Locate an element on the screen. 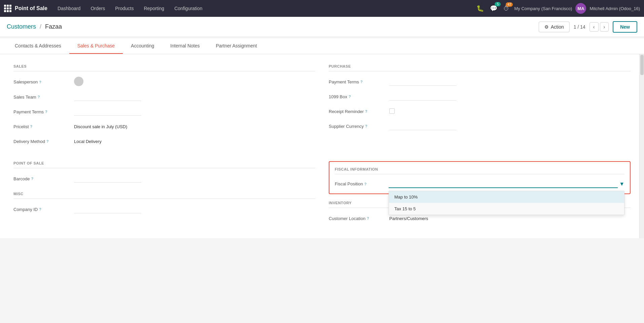 The width and height of the screenshot is (644, 323). receipt-reminder-row: Receipt Reminder ? is located at coordinates (480, 111).